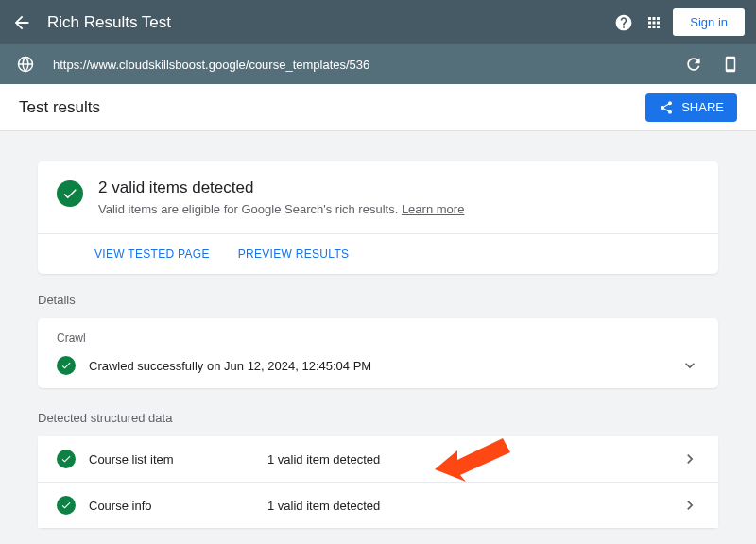 The width and height of the screenshot is (756, 544). Describe the element at coordinates (692, 108) in the screenshot. I see `share-button: SHARE` at that location.